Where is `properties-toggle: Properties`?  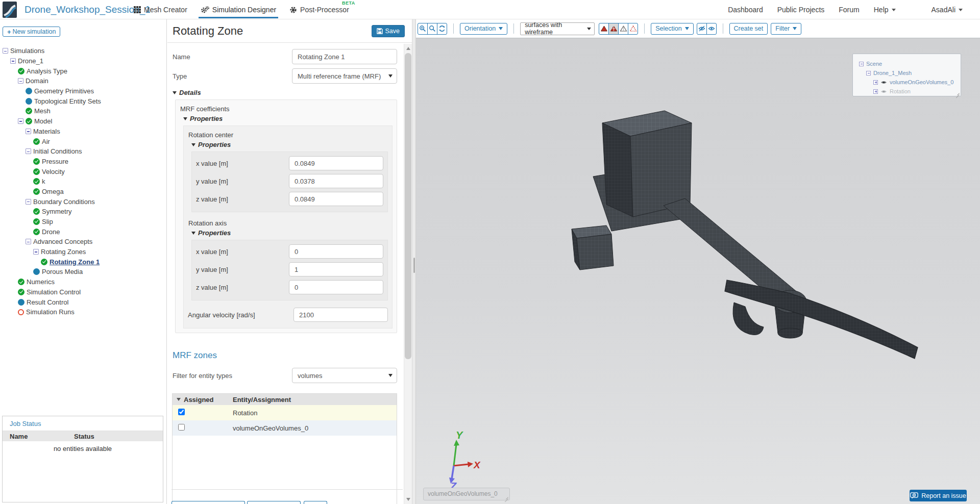 properties-toggle: Properties is located at coordinates (288, 118).